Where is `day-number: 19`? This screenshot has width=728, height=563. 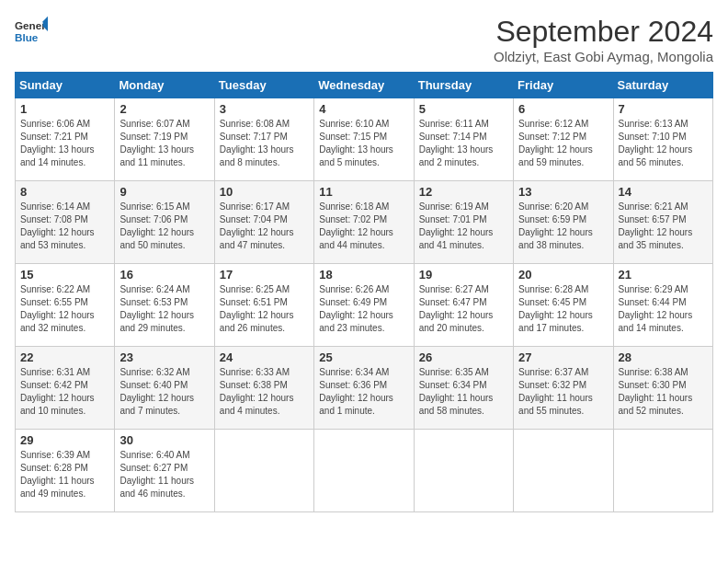 day-number: 19 is located at coordinates (463, 274).